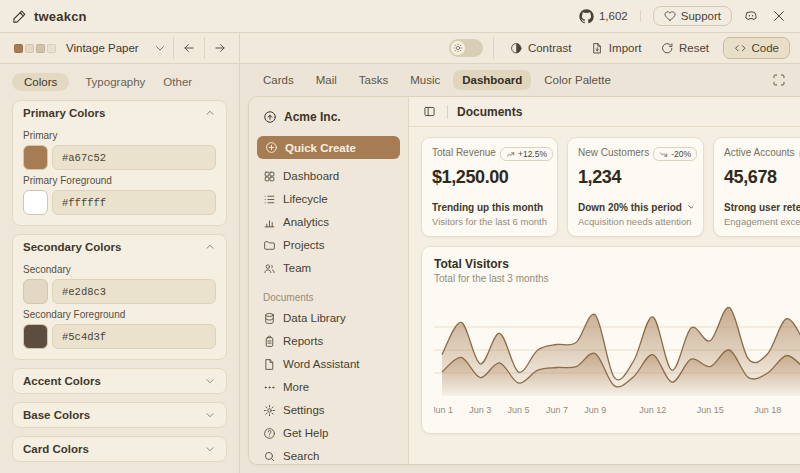 The width and height of the screenshot is (800, 473). I want to click on preview-tab-tasks: Tasks, so click(374, 80).